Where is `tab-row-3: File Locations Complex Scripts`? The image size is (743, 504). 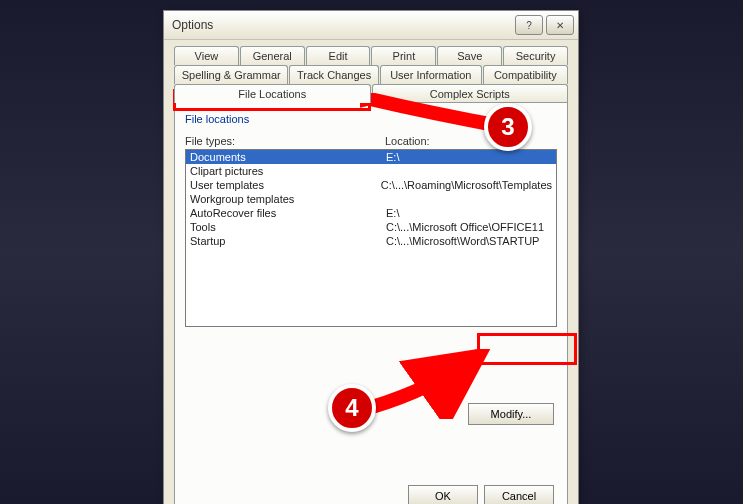 tab-row-3: File Locations Complex Scripts is located at coordinates (371, 94).